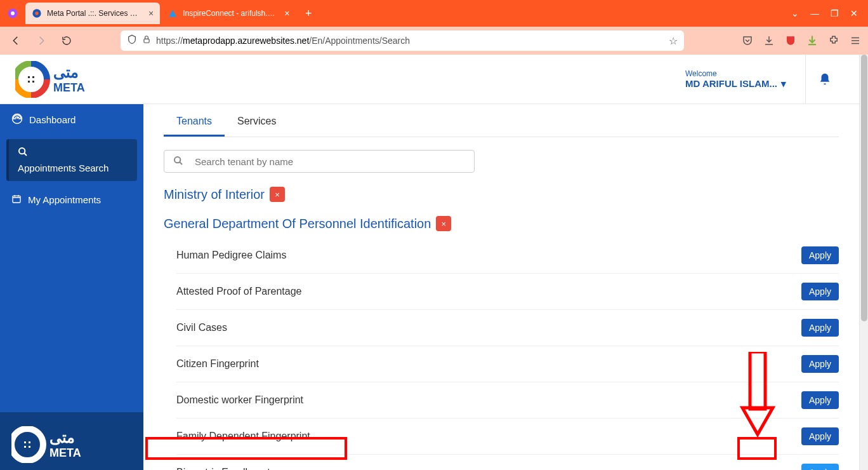 This screenshot has width=868, height=470. What do you see at coordinates (508, 400) in the screenshot?
I see `service-row: Domestic worker FingerprintApply` at bounding box center [508, 400].